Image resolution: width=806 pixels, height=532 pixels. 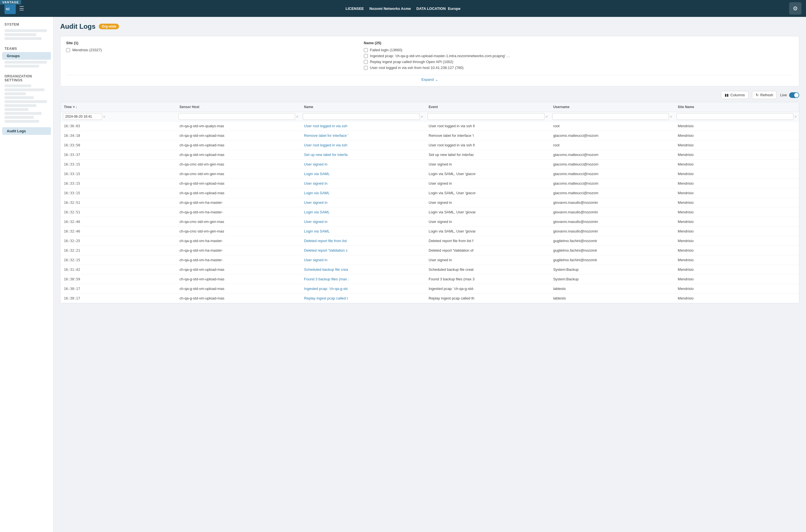 What do you see at coordinates (237, 117) in the screenshot?
I see `sensor-host-filter-input` at bounding box center [237, 117].